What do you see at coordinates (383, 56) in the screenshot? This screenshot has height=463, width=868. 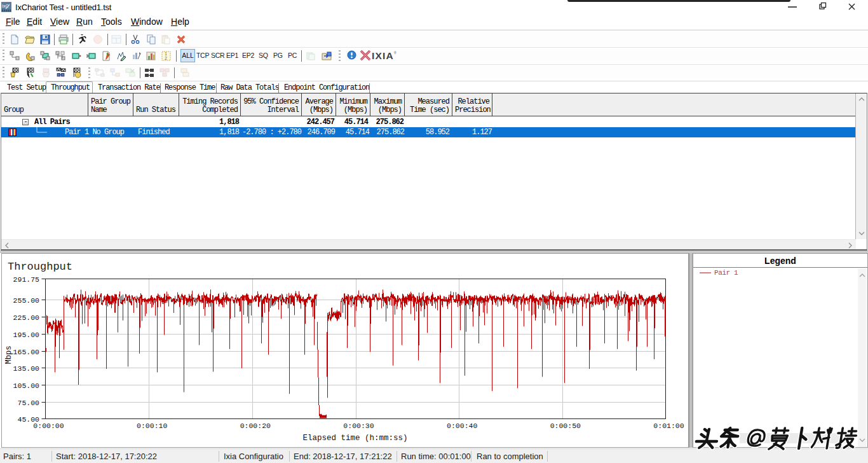 I see `svg-text: IXIA` at bounding box center [383, 56].